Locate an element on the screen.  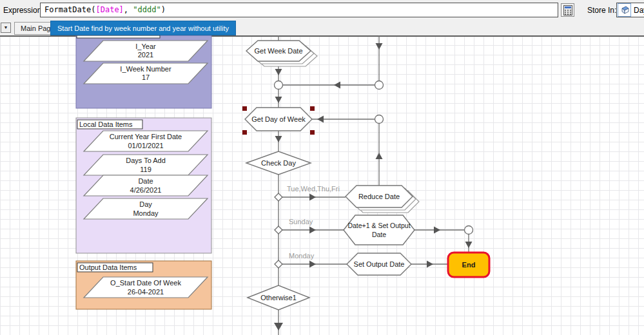
store-in-label: Store In: is located at coordinates (602, 10).